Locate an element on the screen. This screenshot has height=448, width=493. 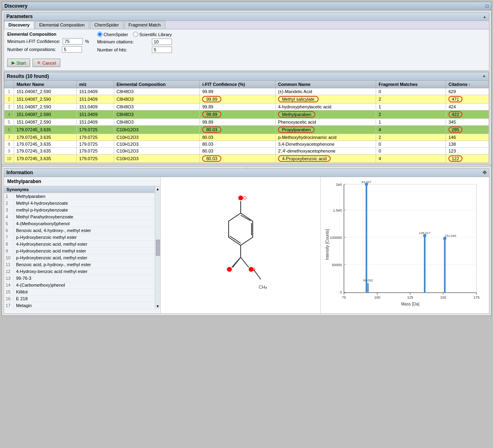
cancel-button: ✕ Cancel is located at coordinates (47, 63).